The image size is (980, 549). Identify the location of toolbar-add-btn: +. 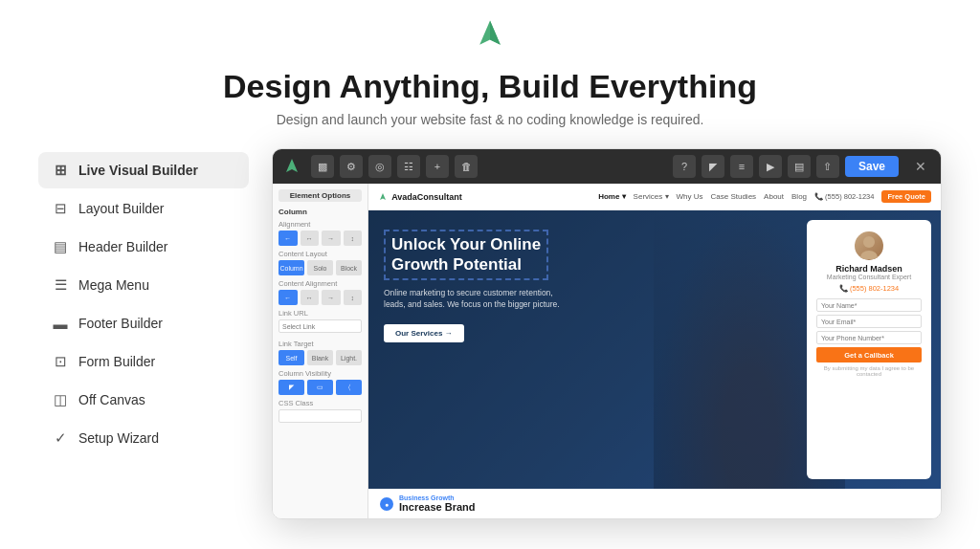
(437, 166).